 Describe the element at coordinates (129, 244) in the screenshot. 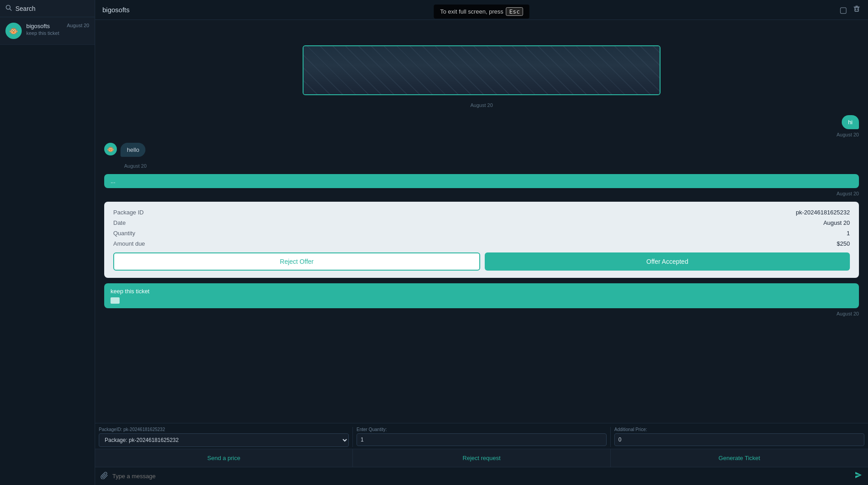

I see `amount-label: Amount due` at that location.